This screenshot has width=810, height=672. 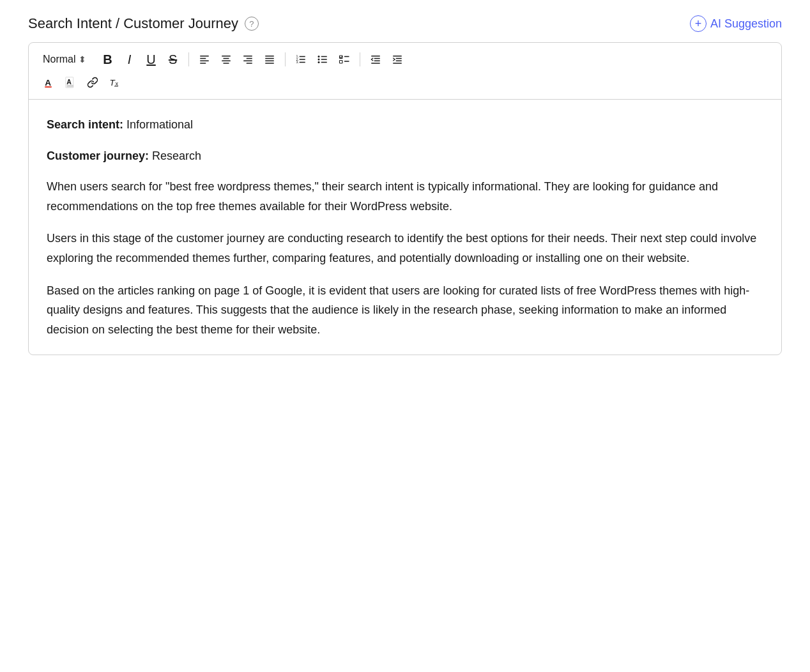 I want to click on link-button, so click(x=93, y=82).